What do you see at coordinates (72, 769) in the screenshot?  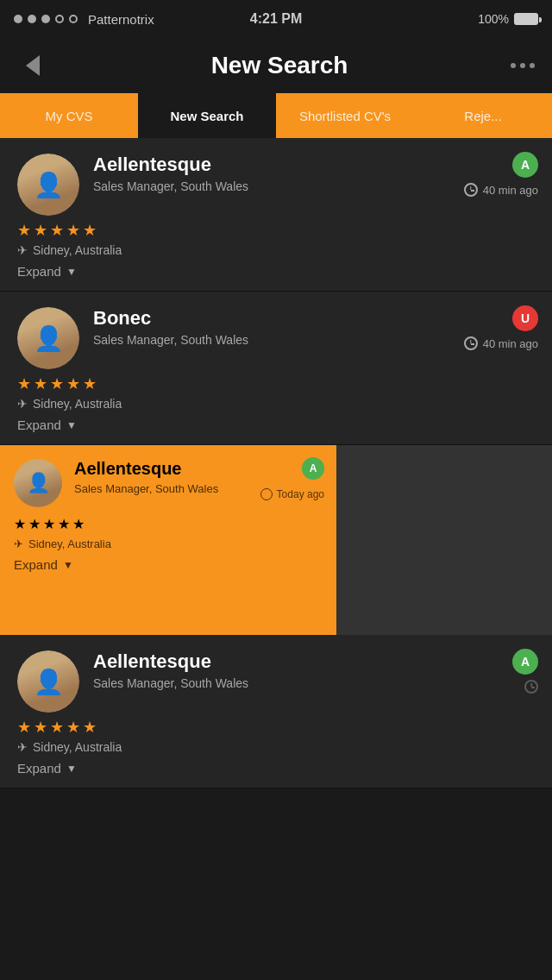 I see `expand-arrow-4: ▼` at bounding box center [72, 769].